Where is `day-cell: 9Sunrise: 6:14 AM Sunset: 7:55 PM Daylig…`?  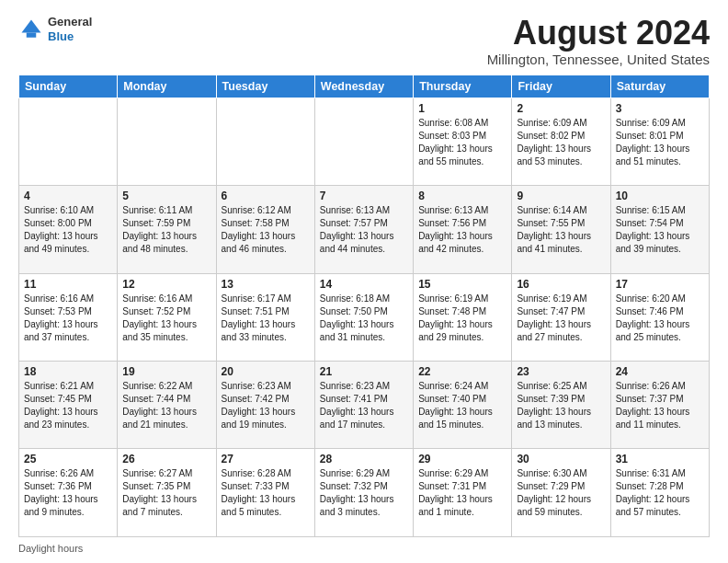
day-cell: 9Sunrise: 6:14 AM Sunset: 7:55 PM Daylig… is located at coordinates (561, 230).